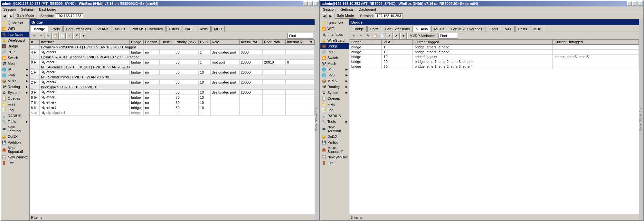 The width and height of the screenshot is (644, 221). What do you see at coordinates (335, 40) in the screenshot?
I see `right-sidebar-wireguard: 🔒 WireGuard` at bounding box center [335, 40].